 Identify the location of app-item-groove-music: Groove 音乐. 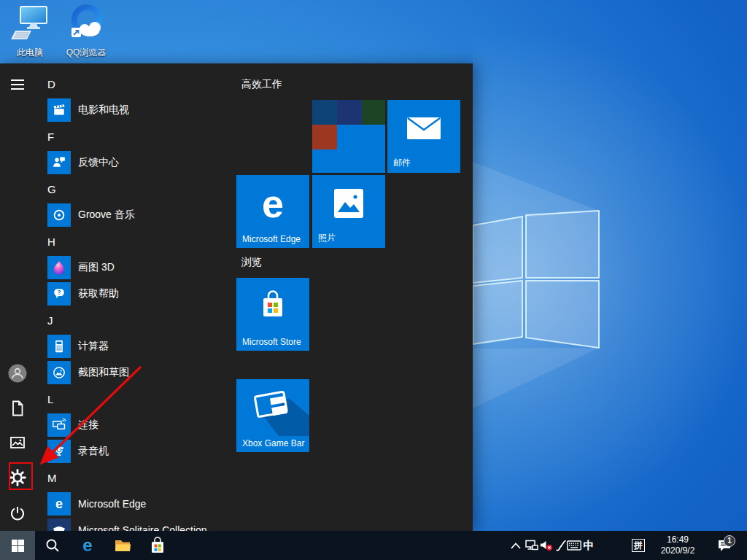
(134, 215).